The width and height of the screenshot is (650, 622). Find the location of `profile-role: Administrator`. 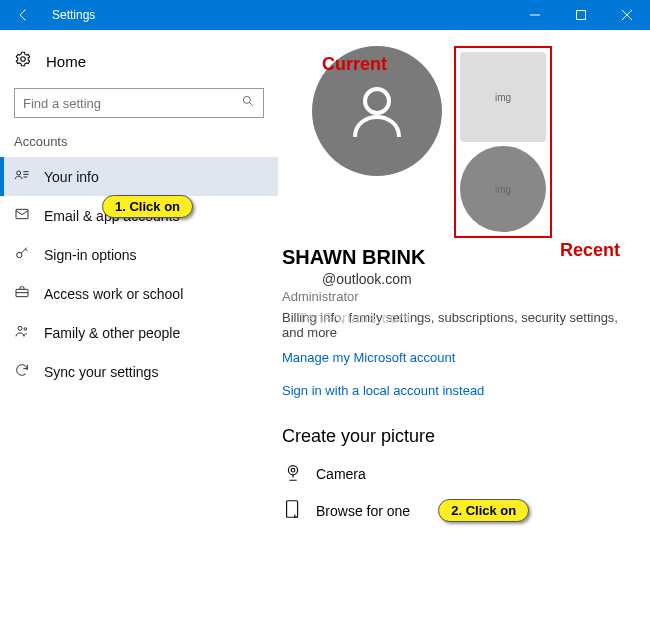

profile-role: Administrator is located at coordinates (461, 296).